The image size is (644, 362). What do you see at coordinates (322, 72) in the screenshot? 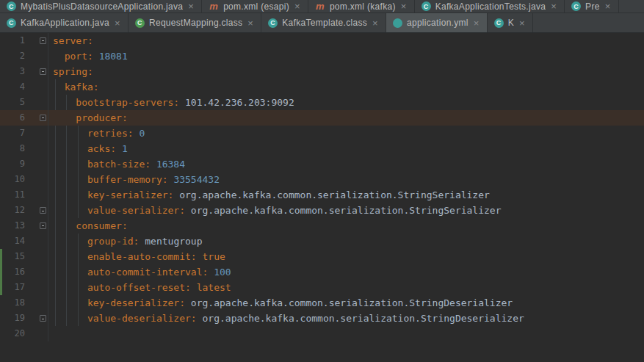
I see `editor-line: 3spring:` at bounding box center [322, 72].